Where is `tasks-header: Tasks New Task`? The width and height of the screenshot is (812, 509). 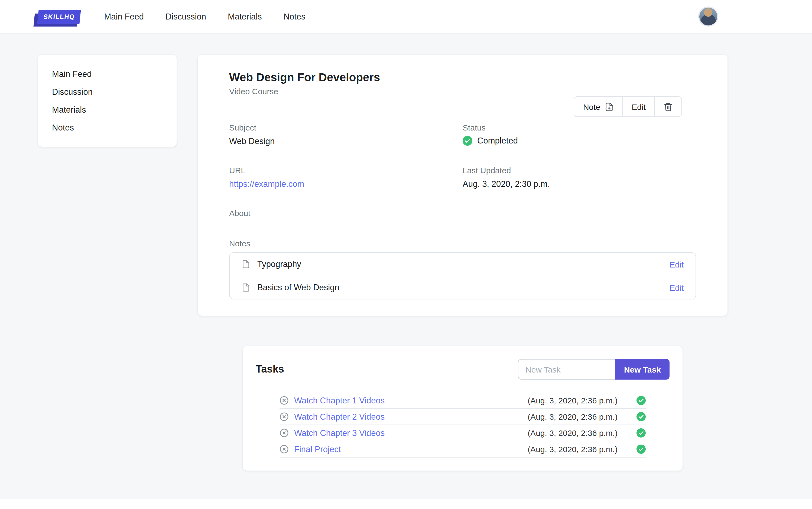
tasks-header: Tasks New Task is located at coordinates (463, 369).